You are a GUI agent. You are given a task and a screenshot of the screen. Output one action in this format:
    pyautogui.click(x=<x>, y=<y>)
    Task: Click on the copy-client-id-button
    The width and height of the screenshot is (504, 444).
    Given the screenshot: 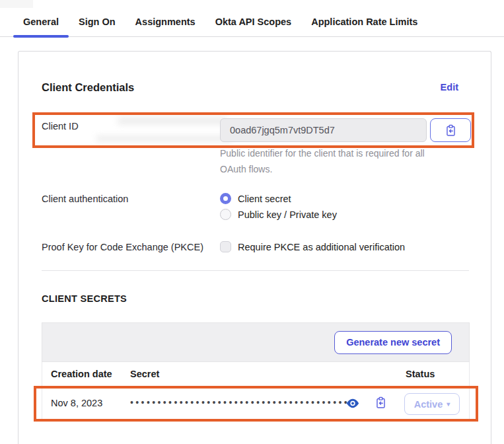 What is the action you would take?
    pyautogui.click(x=450, y=130)
    